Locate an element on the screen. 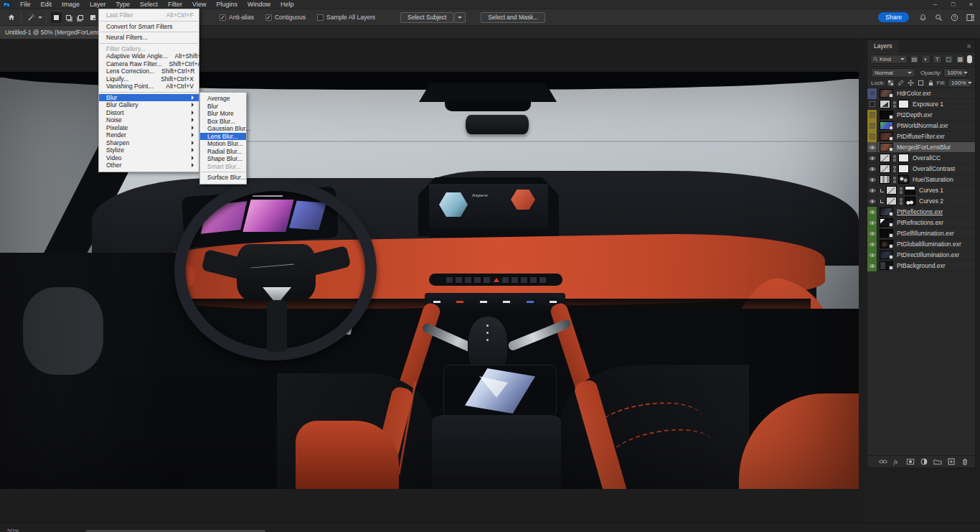 The height and width of the screenshot is (532, 980). layer-name: OverallContrast is located at coordinates (934, 169).